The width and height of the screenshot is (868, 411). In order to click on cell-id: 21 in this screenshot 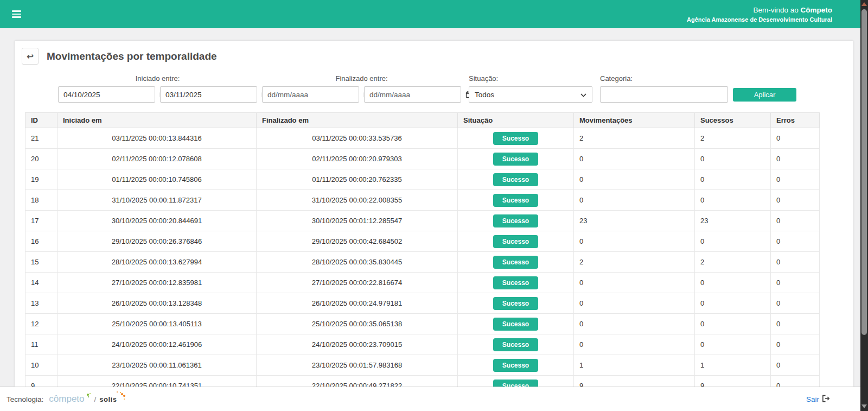, I will do `click(41, 138)`.